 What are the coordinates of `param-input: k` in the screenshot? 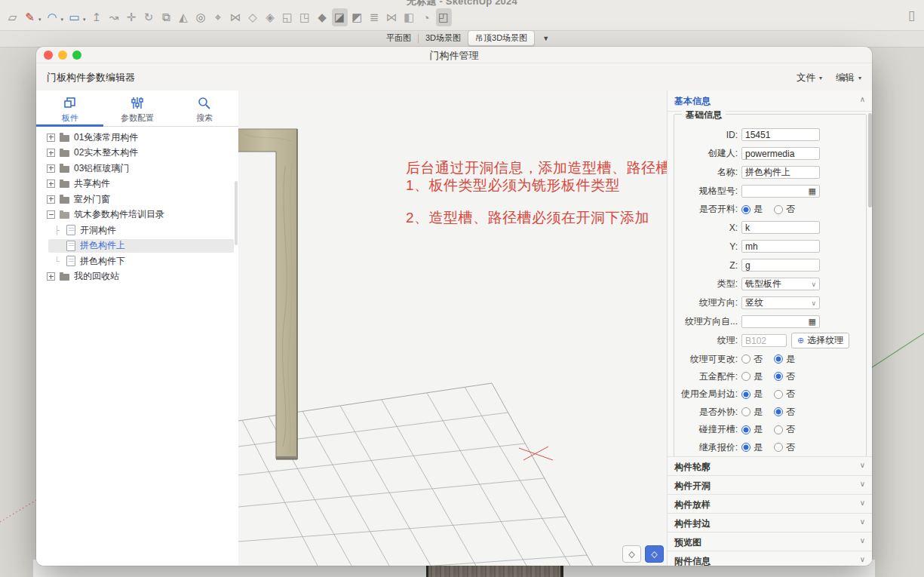 It's located at (781, 228).